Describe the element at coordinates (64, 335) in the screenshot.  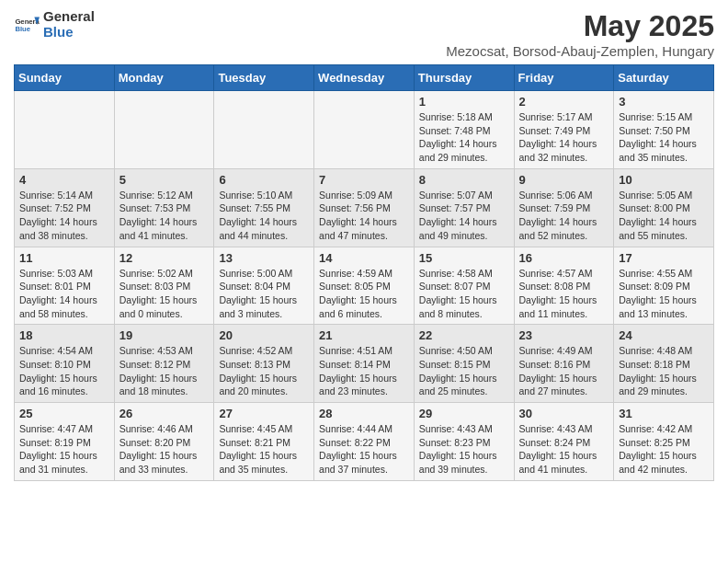
I see `day-number: 18` at that location.